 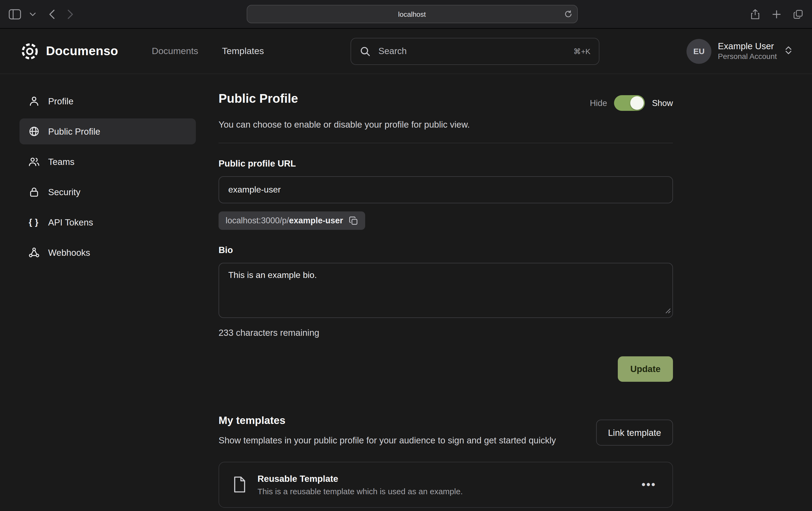 What do you see at coordinates (360, 479) in the screenshot?
I see `template-name: Reusable Template` at bounding box center [360, 479].